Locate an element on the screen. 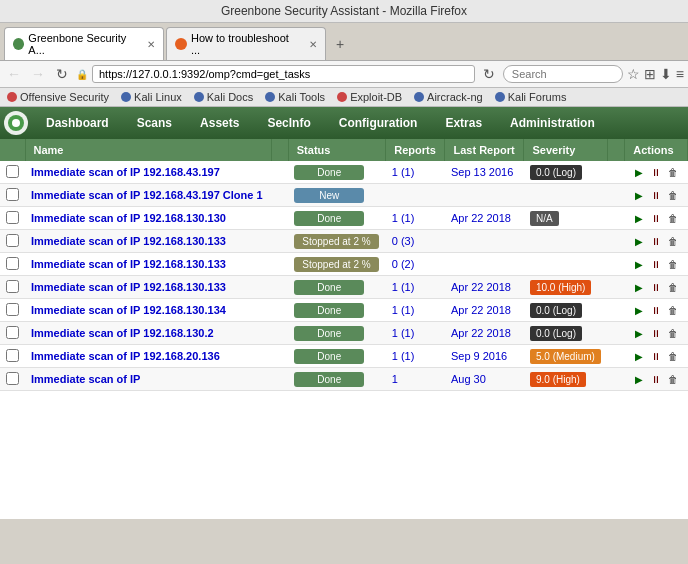 Image resolution: width=688 pixels, height=564 pixels. reports-cell: 1 (1) is located at coordinates (416, 334).